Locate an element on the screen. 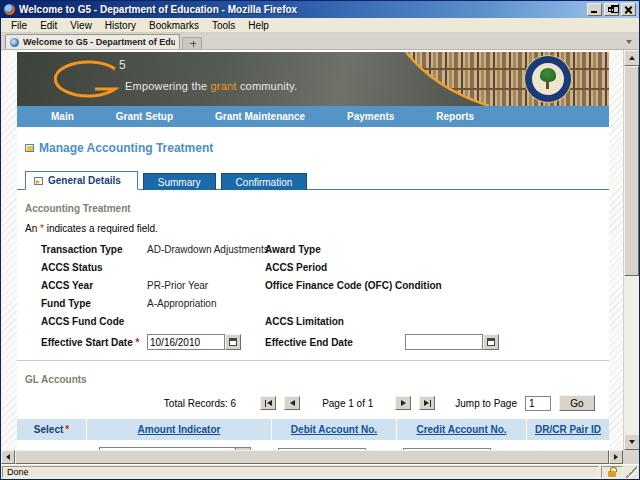 The image size is (640, 480). last-page-icon is located at coordinates (426, 403).